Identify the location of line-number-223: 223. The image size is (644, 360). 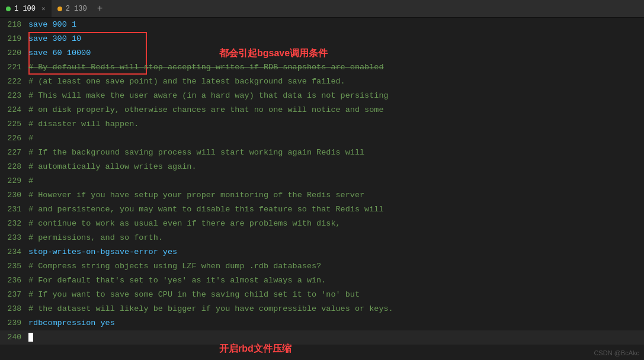
(14, 96).